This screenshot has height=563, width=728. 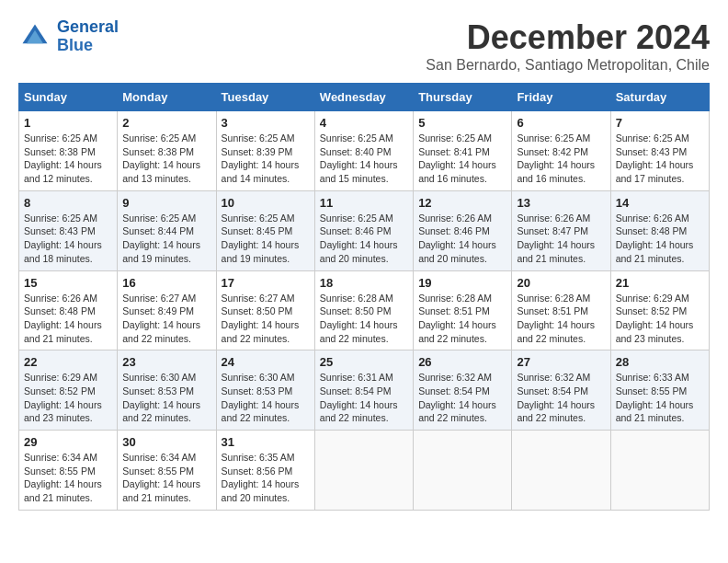 I want to click on day-number: 3, so click(x=266, y=123).